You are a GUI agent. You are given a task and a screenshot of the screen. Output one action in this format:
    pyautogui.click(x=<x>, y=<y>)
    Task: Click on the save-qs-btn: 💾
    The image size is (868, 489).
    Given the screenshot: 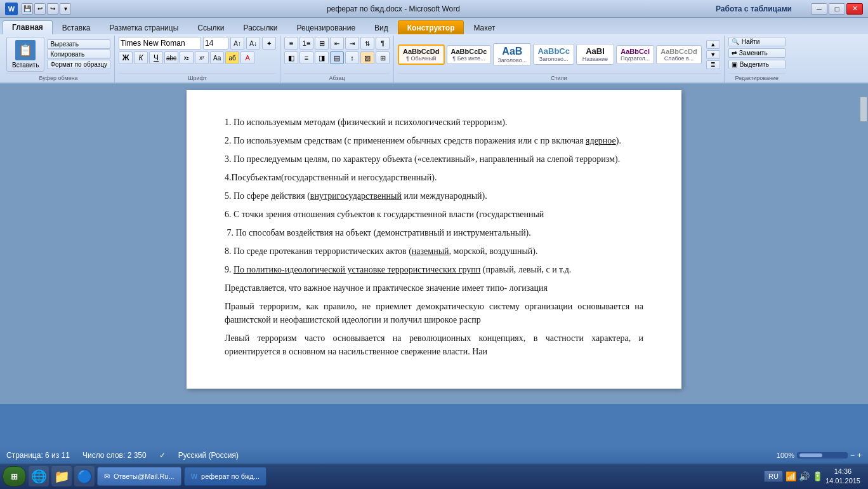 What is the action you would take?
    pyautogui.click(x=27, y=9)
    